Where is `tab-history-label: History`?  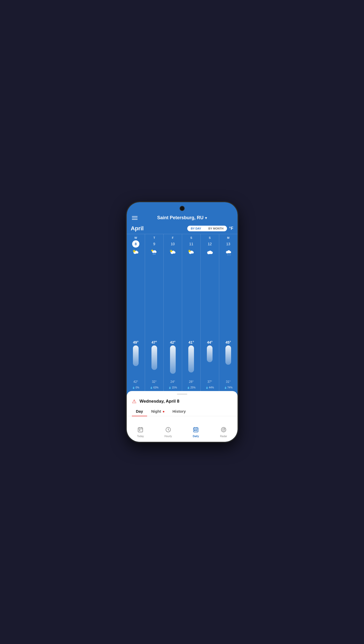 tab-history-label: History is located at coordinates (179, 411).